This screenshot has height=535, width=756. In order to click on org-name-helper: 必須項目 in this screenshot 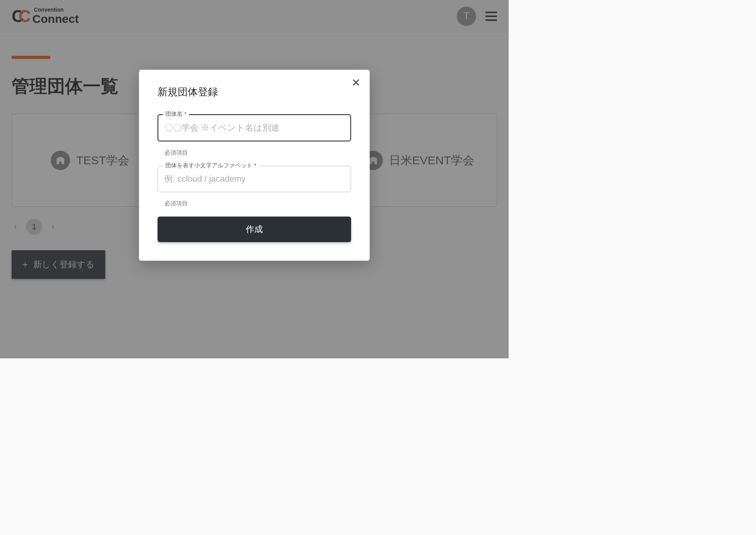, I will do `click(258, 153)`.